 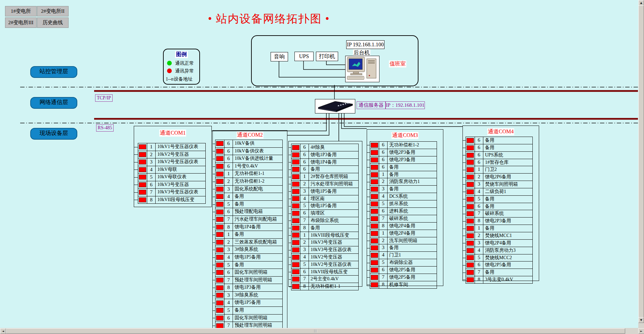 What do you see at coordinates (249, 237) in the screenshot?
I see `device-table: 610kV备供610kV备供仪表610kV备供进线计量61号变0.4kV1无功补…` at bounding box center [249, 237].